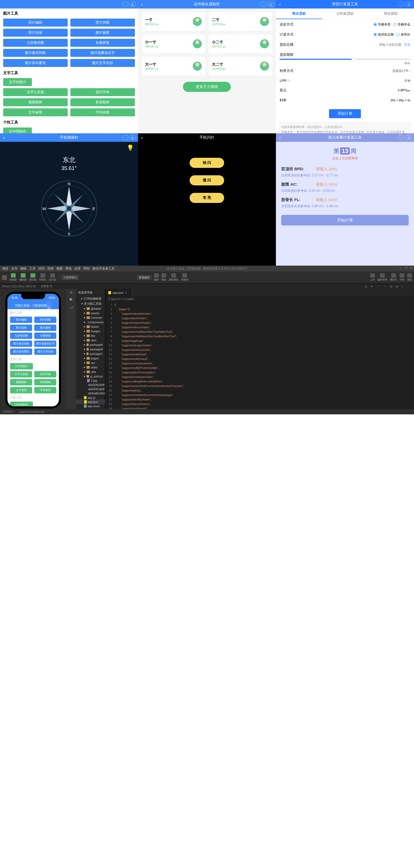 Image resolution: width=414 pixels, height=868 pixels. Describe the element at coordinates (4, 278) in the screenshot. I see `avatar-icon` at that location.